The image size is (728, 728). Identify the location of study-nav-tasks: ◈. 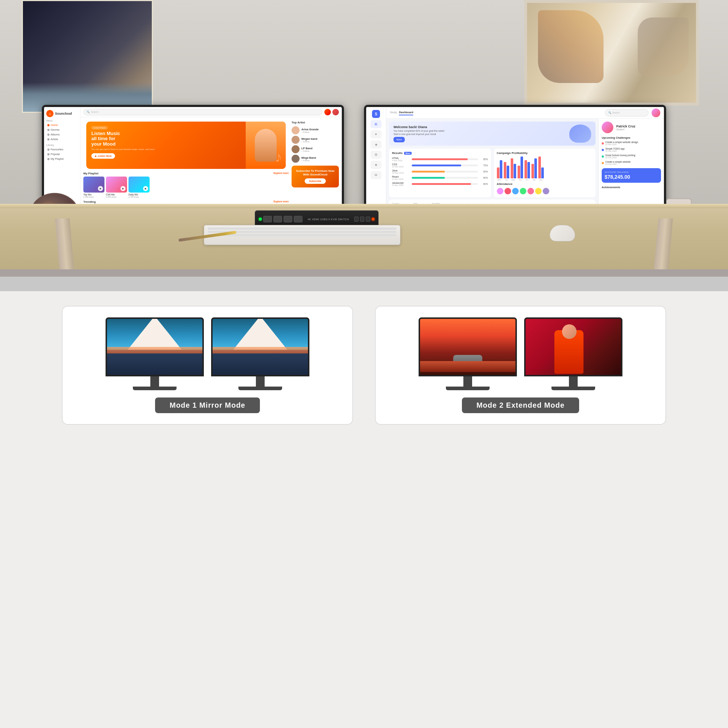
(376, 145).